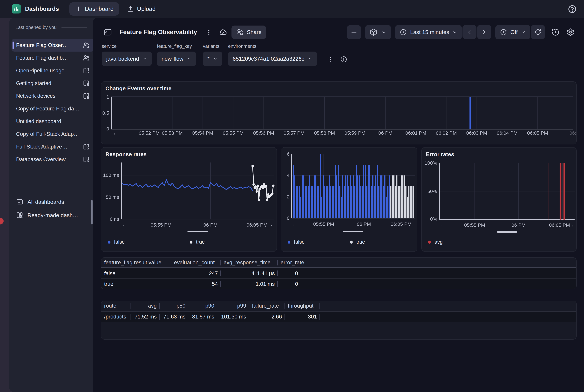 The image size is (584, 392). Describe the element at coordinates (209, 32) in the screenshot. I see `kebab-menu-icon` at that location.